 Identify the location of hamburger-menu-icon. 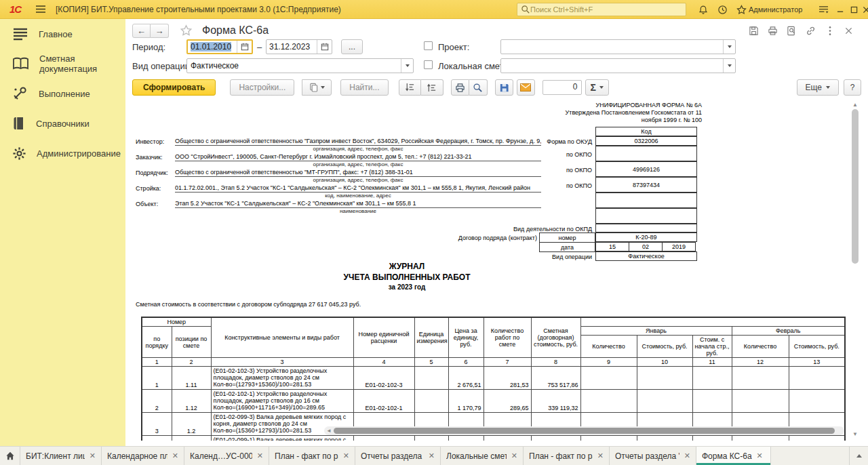
(41, 9).